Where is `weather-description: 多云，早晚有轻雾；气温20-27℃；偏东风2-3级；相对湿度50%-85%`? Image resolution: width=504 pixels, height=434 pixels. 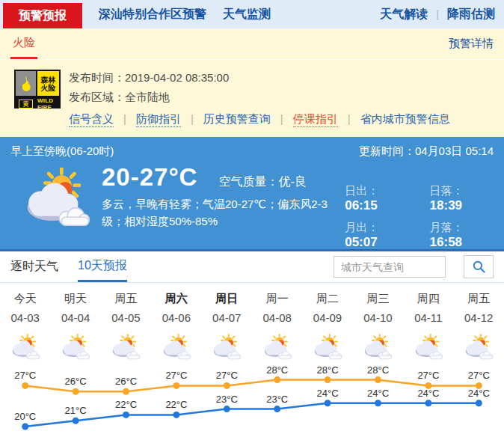
weather-description: 多云，早晚有轻雾；气温20-27℃；偏东风2-3级；相对湿度50%-85% is located at coordinates (223, 213).